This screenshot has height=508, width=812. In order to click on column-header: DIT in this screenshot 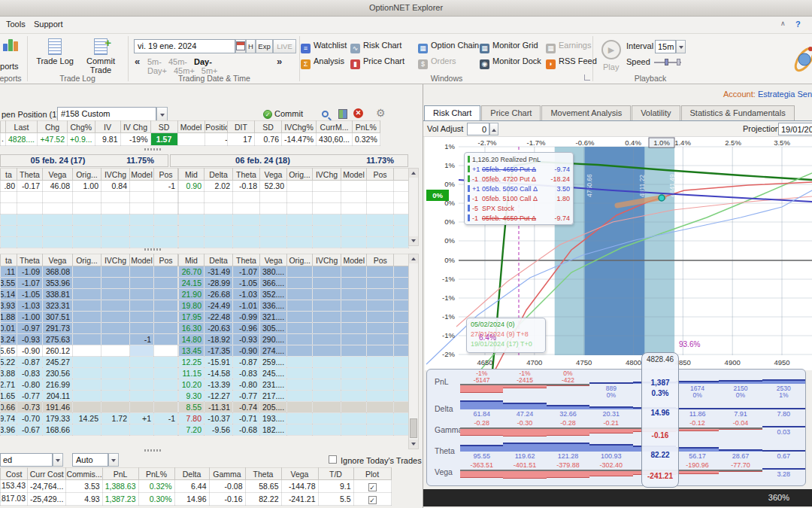, I will do `click(241, 127)`.